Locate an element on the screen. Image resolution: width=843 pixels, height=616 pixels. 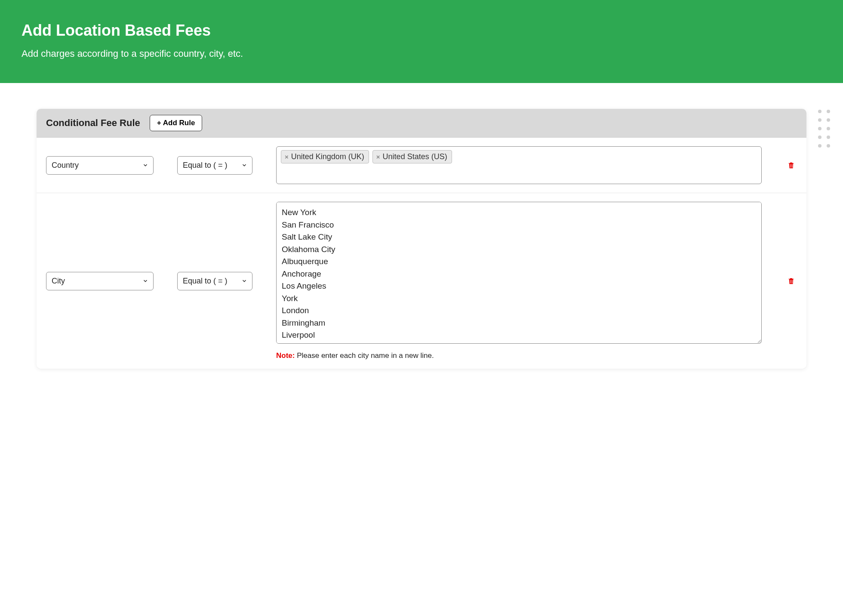
add-rule-button: + Add Rule is located at coordinates (176, 123).